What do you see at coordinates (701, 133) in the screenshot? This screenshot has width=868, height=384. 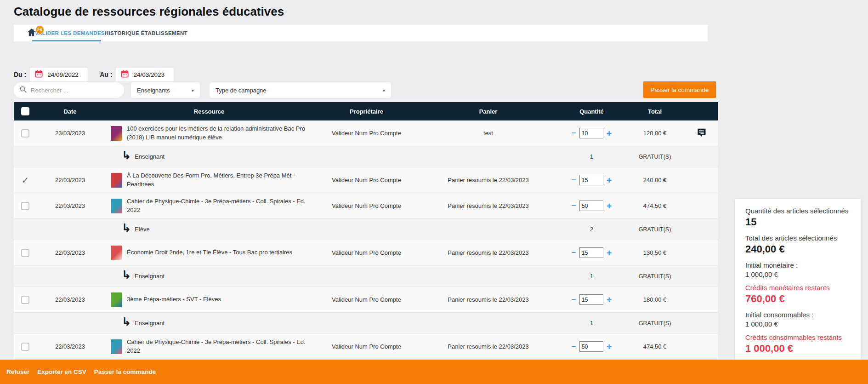 I see `comment-icon` at bounding box center [701, 133].